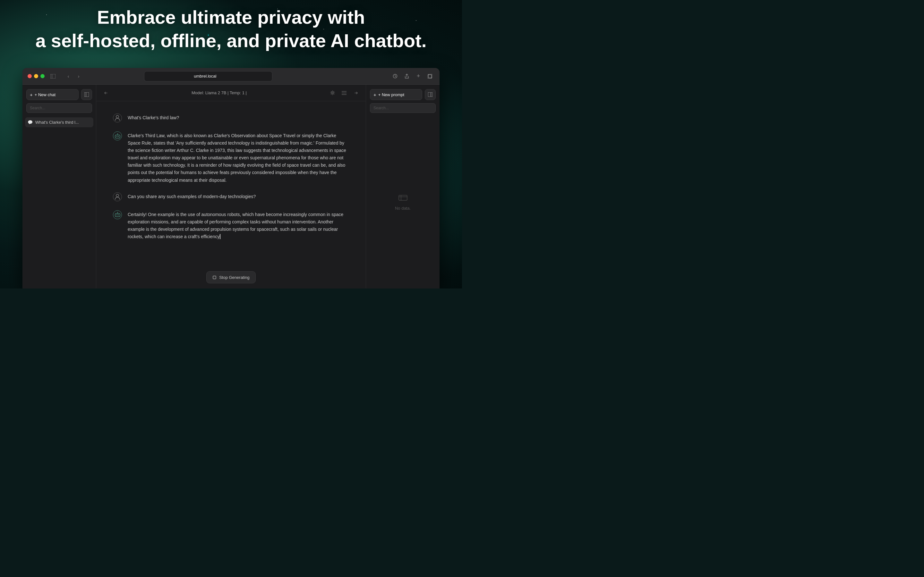 This screenshot has height=577, width=924. Describe the element at coordinates (59, 202) in the screenshot. I see `chat-list: 💬 What's Clarke's third l... ✎ 🗑` at that location.